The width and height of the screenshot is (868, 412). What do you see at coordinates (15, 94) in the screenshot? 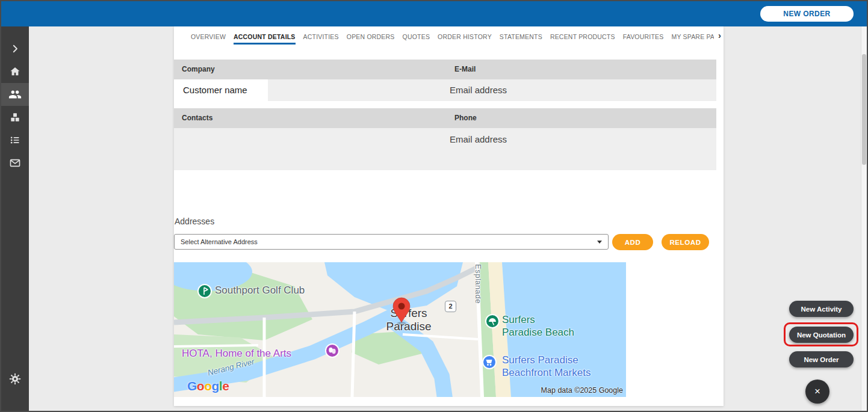
I see `people-icon` at bounding box center [15, 94].